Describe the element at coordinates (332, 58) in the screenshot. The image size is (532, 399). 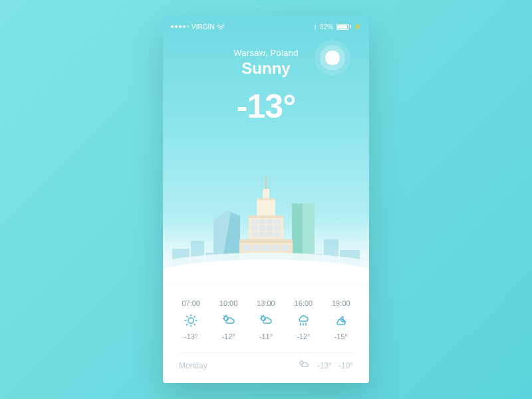
I see `sun-illustration-icon` at that location.